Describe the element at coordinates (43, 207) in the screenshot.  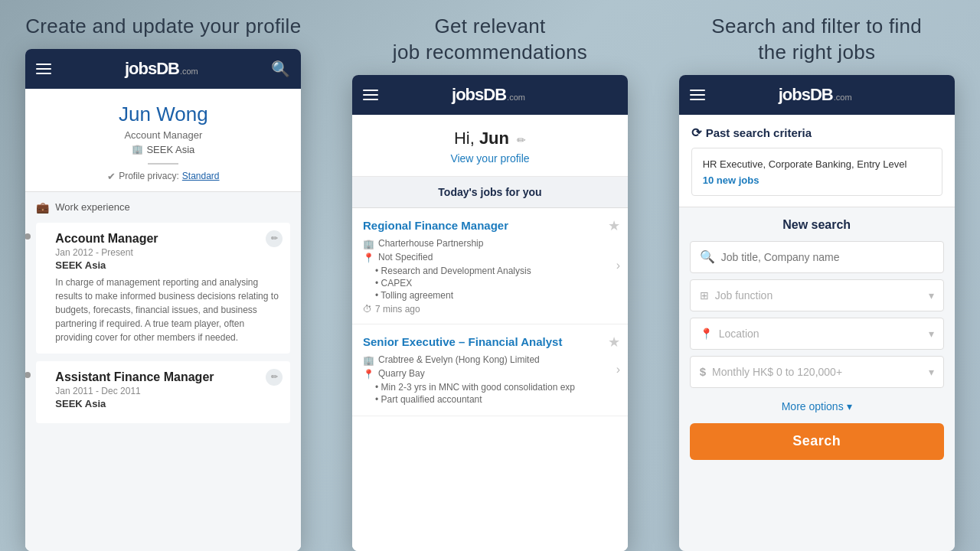
I see `briefcase-icon: 💼` at that location.